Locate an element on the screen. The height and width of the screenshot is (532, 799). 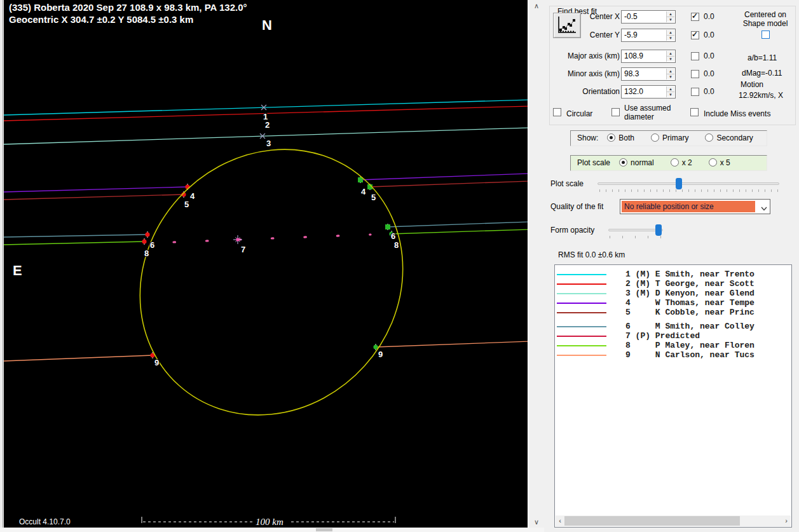
chord-7-predicted-dots is located at coordinates (272, 238).